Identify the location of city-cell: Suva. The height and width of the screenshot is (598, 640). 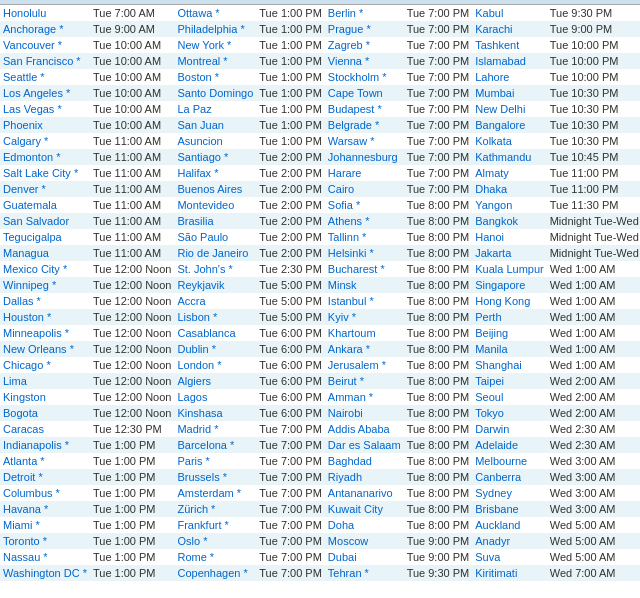
(510, 557).